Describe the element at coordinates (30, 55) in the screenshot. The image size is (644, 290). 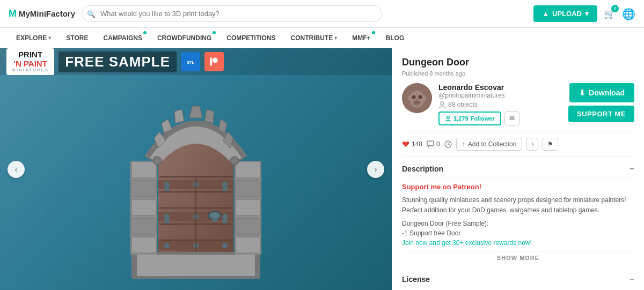
I see `print-label: PRINT` at that location.